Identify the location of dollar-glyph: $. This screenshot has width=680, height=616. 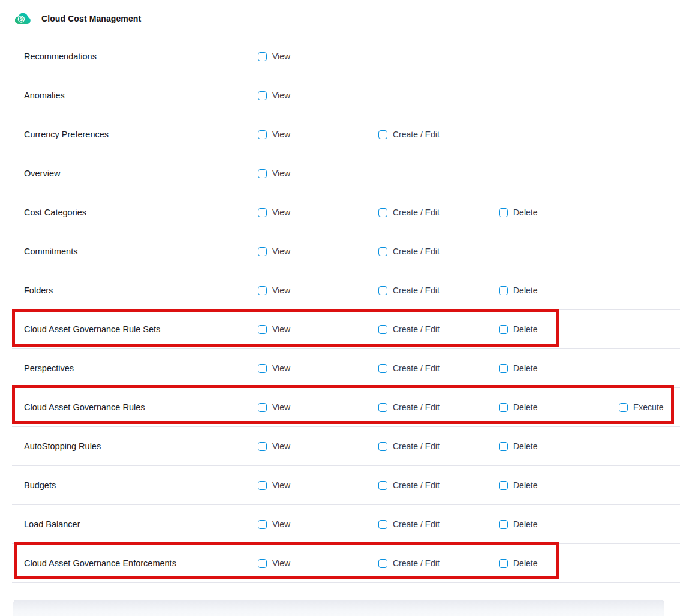
(22, 19).